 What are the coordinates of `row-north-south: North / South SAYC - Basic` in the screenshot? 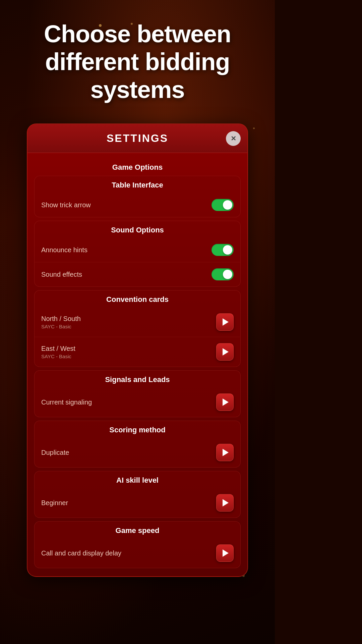 It's located at (137, 322).